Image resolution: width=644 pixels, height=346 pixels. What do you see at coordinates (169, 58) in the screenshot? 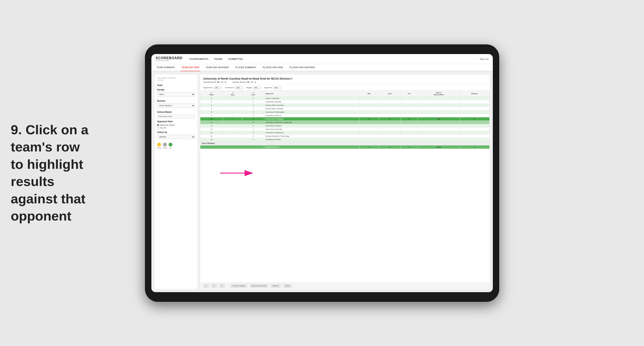
I see `logo-title: SCOREBOARD` at bounding box center [169, 58].